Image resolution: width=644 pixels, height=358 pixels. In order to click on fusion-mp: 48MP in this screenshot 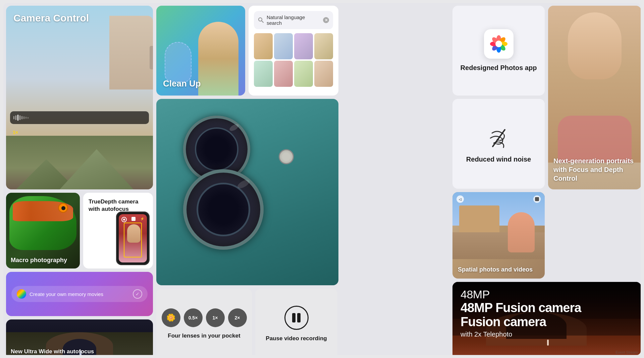, I will do `click(521, 294)`.